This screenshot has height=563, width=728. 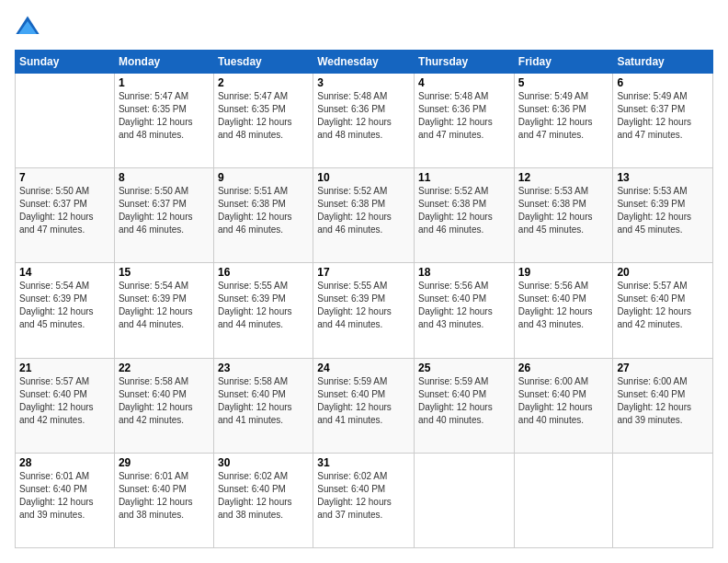 I want to click on day-header-wednesday: Wednesday, so click(x=364, y=63).